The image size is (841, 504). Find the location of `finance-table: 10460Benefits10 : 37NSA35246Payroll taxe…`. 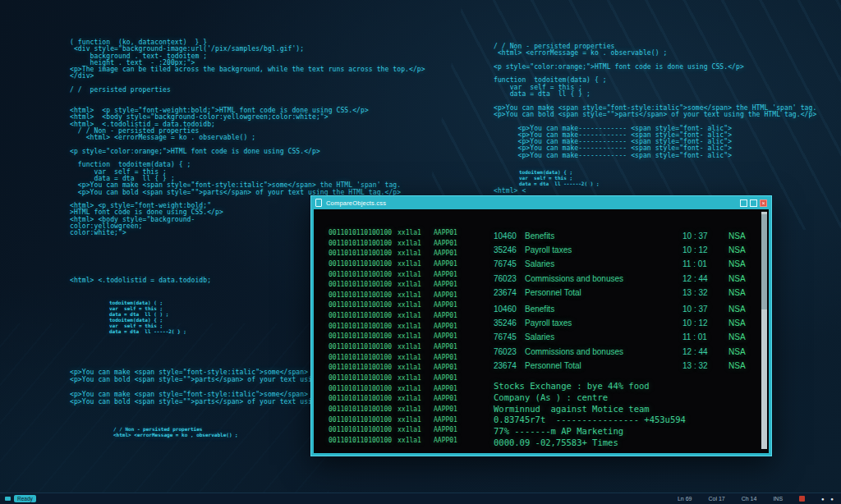

finance-table: 10460Benefits10 : 37NSA35246Payroll taxe… is located at coordinates (625, 305).